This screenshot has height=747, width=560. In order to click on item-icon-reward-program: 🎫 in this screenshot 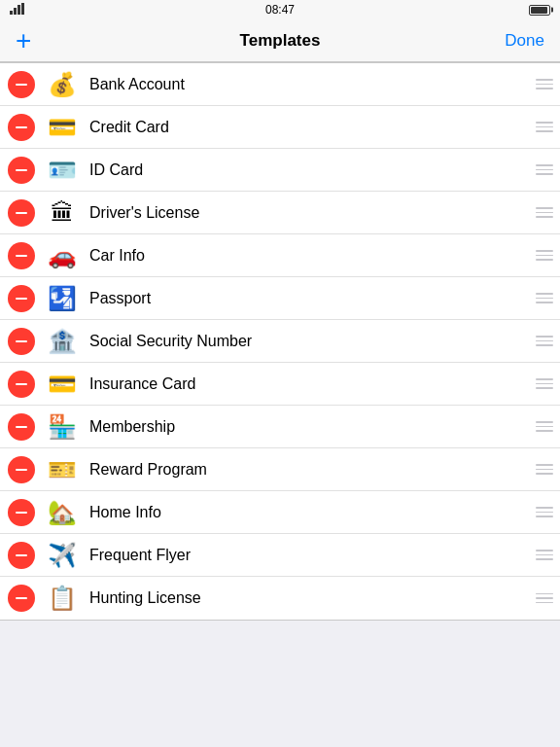, I will do `click(62, 470)`.